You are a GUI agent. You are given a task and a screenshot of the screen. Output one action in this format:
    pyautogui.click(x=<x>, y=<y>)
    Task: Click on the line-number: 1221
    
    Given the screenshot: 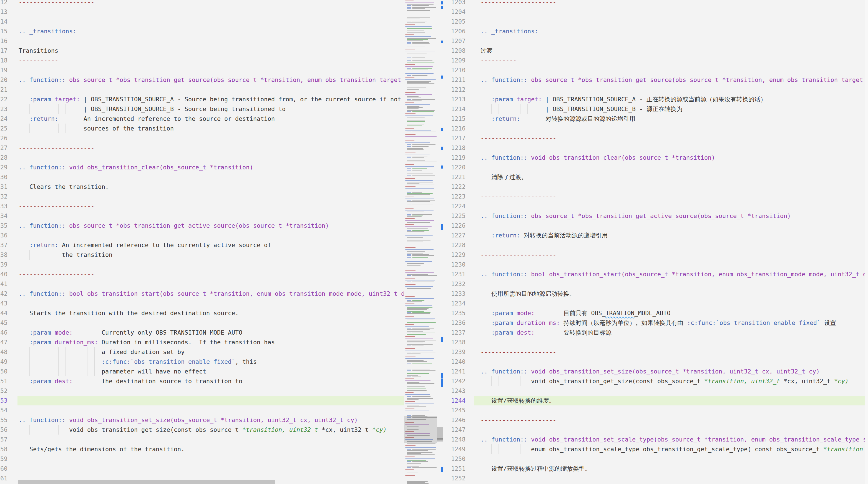 What is the action you would take?
    pyautogui.click(x=456, y=177)
    